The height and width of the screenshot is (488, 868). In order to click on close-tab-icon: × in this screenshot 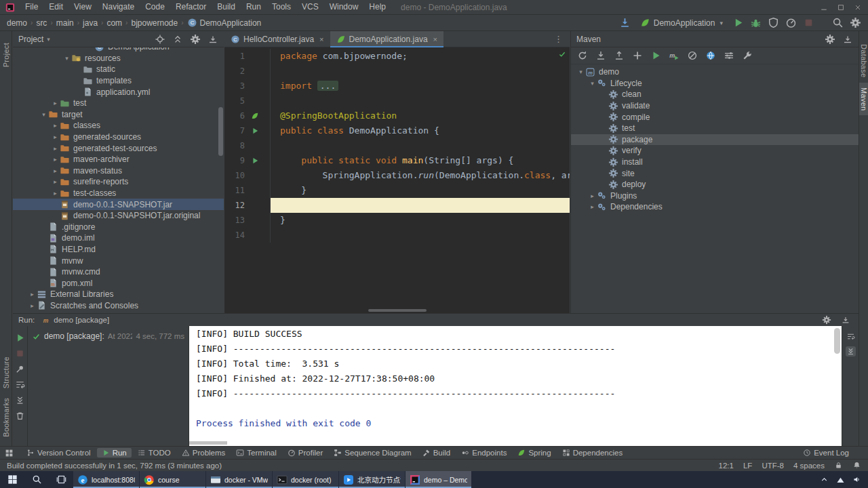, I will do `click(435, 39)`.